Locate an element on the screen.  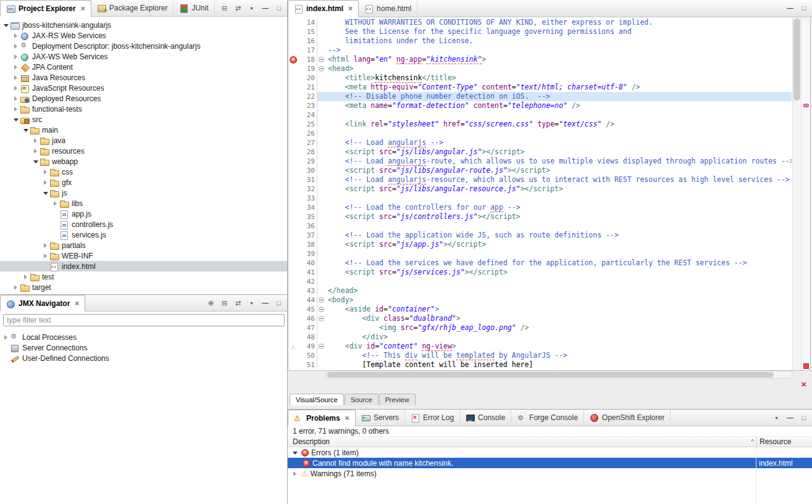
description-column-header: Description ^ is located at coordinates (522, 442).